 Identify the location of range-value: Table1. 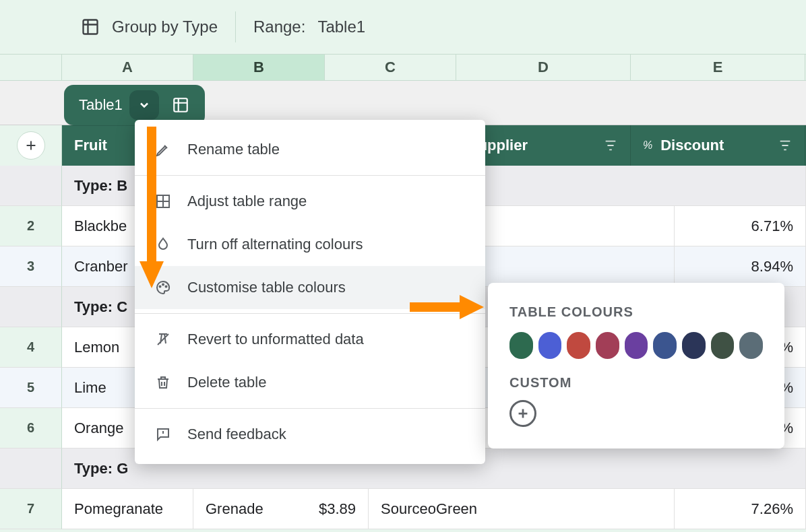
(341, 27).